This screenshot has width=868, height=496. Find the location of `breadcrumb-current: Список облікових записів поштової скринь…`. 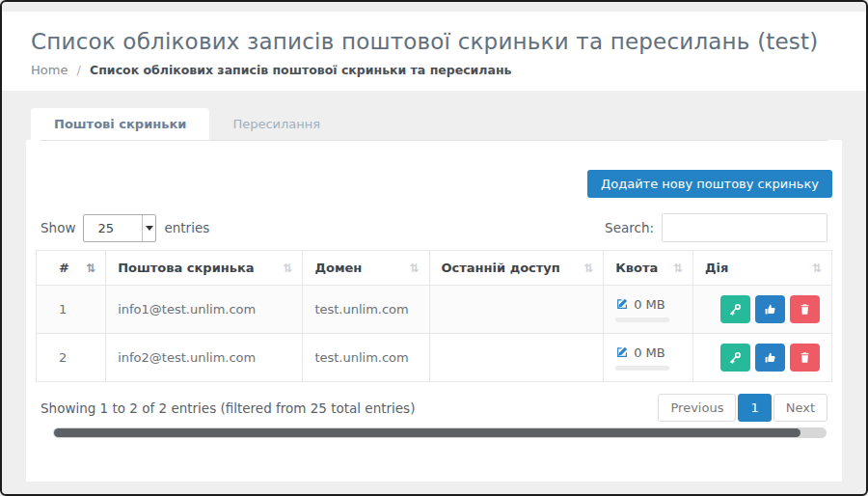

breadcrumb-current: Список облікових записів поштової скринь… is located at coordinates (301, 69).